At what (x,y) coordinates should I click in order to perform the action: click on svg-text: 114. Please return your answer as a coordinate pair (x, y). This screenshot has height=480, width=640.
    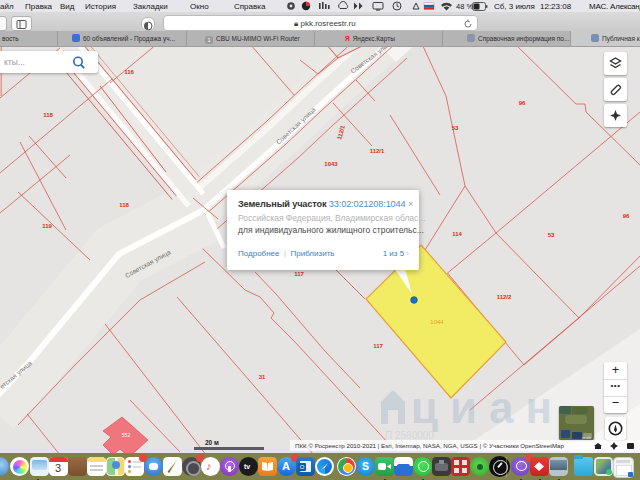
    Looking at the image, I should click on (457, 234).